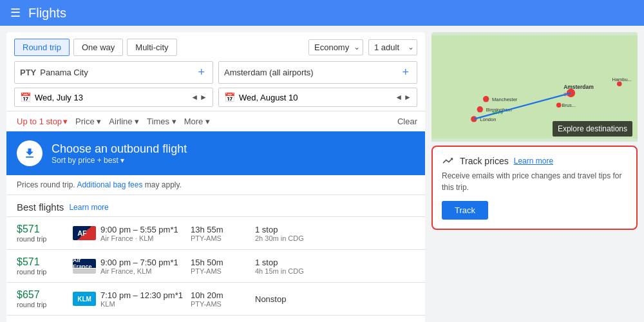  What do you see at coordinates (152, 48) in the screenshot?
I see `multi-city-button: Multi-city` at bounding box center [152, 48].